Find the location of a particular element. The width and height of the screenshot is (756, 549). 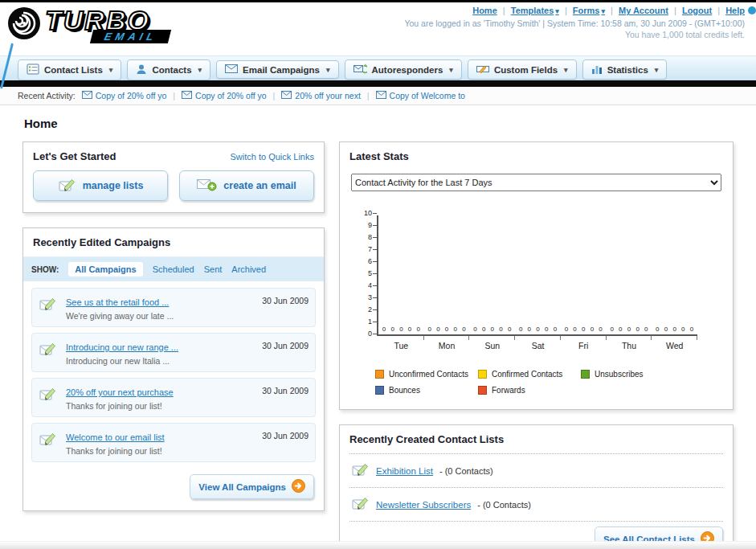

edit-campaign-icon is located at coordinates (49, 439).